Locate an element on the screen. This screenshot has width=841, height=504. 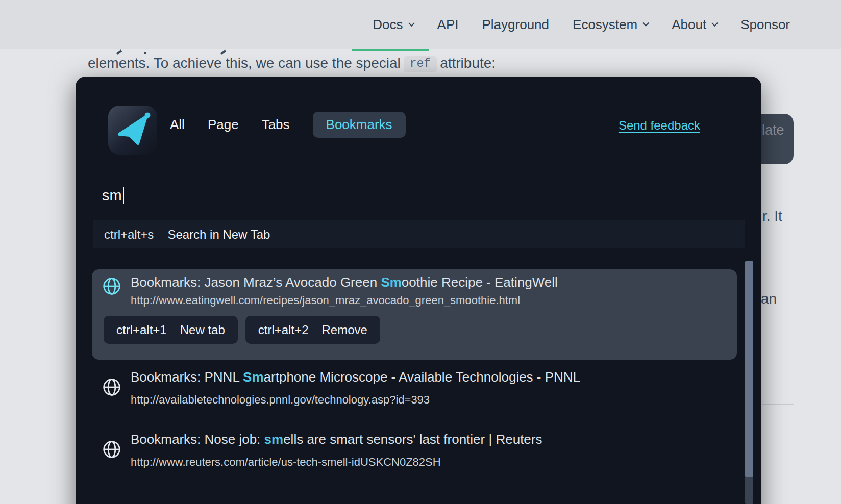
page-divider is located at coordinates (778, 404).